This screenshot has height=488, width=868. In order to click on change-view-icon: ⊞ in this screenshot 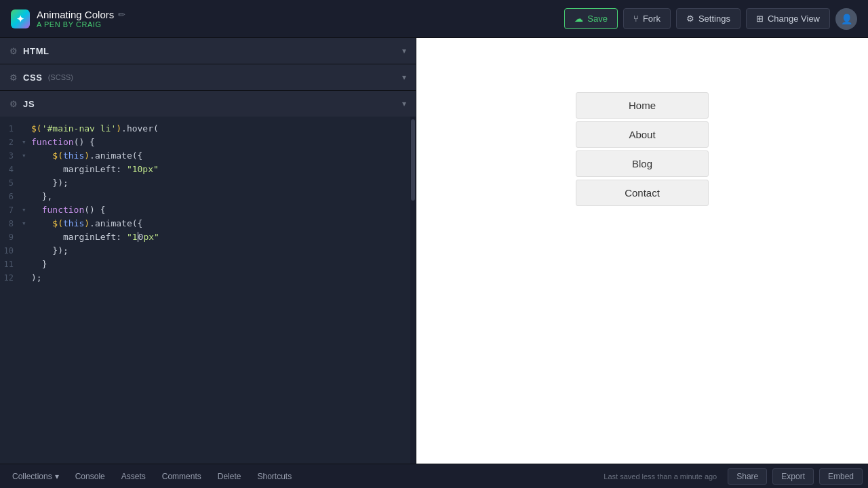, I will do `click(760, 19)`.